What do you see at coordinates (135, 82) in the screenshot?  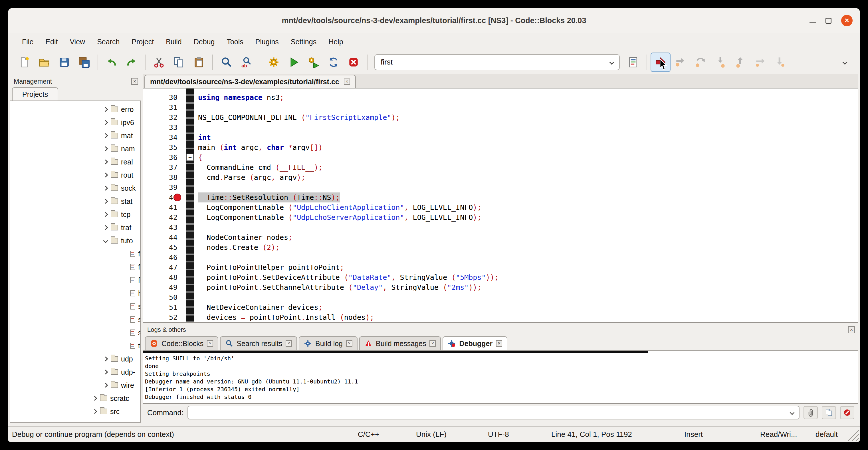 I see `management-close-icon` at bounding box center [135, 82].